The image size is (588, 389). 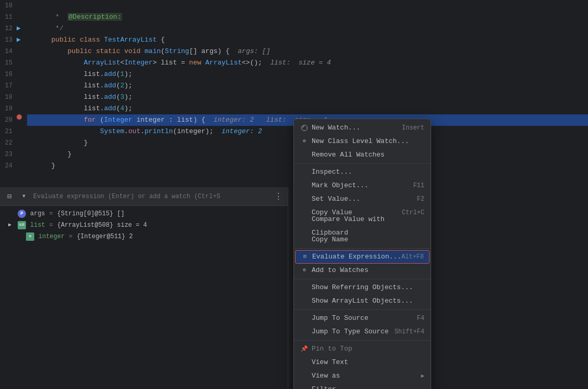 What do you see at coordinates (366, 376) in the screenshot?
I see `menu-label-view-as: View as` at bounding box center [366, 376].